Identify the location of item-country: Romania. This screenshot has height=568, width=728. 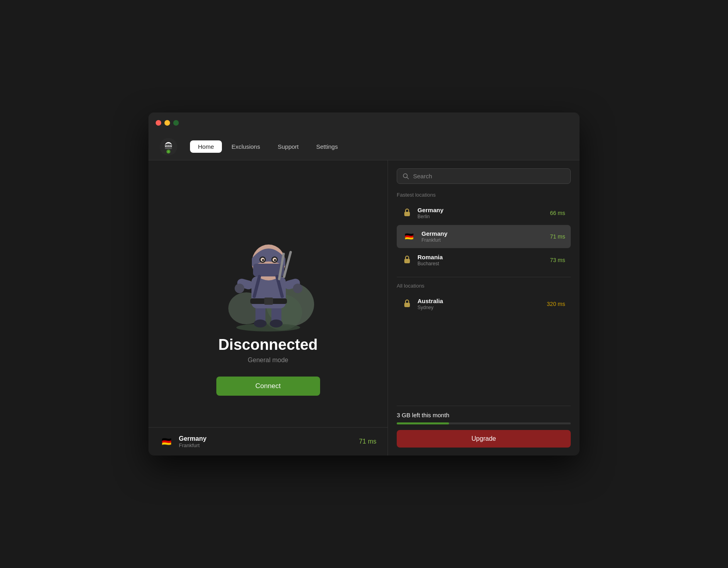
(481, 257).